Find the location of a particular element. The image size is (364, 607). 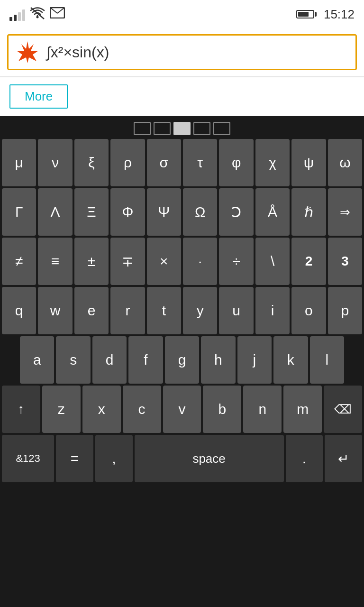

key-e: e is located at coordinates (91, 311).